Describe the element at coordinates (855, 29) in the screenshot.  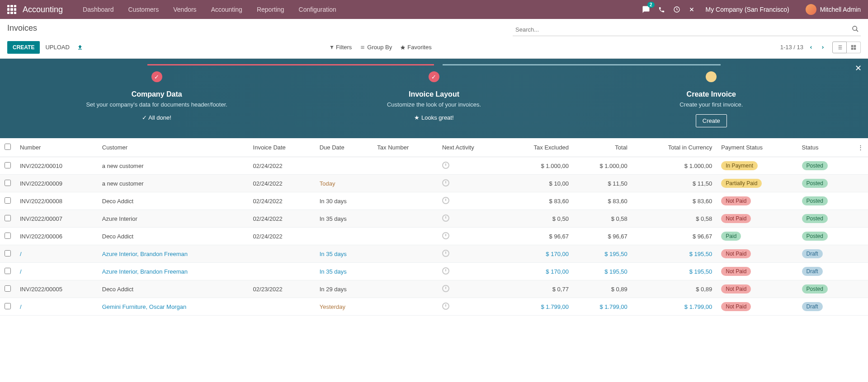
I see `search-icon` at that location.